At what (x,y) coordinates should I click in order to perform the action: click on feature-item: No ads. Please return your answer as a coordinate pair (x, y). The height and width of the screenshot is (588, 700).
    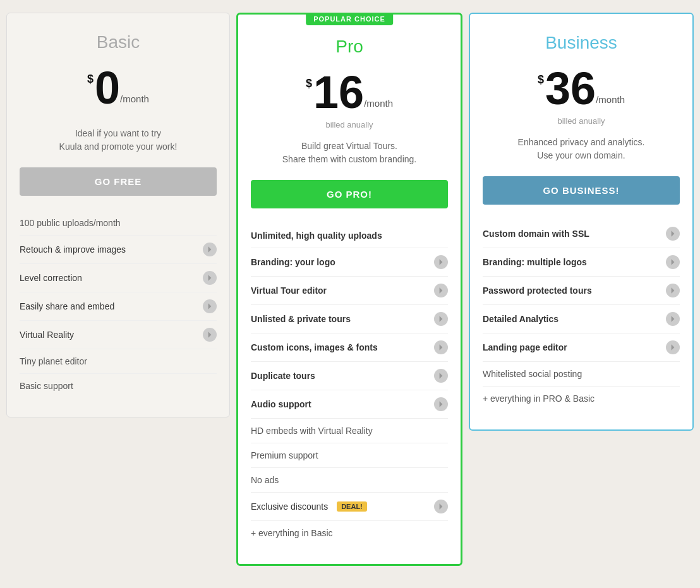
    Looking at the image, I should click on (349, 480).